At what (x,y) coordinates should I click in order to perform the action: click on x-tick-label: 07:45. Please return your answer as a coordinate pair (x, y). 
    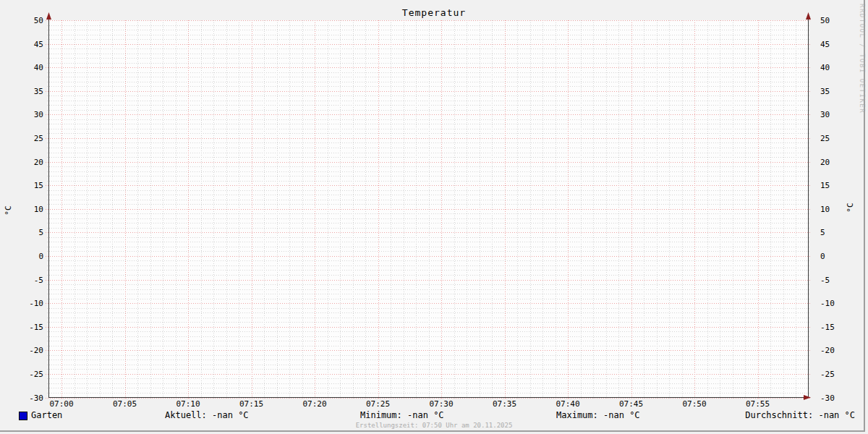
    Looking at the image, I should click on (631, 404).